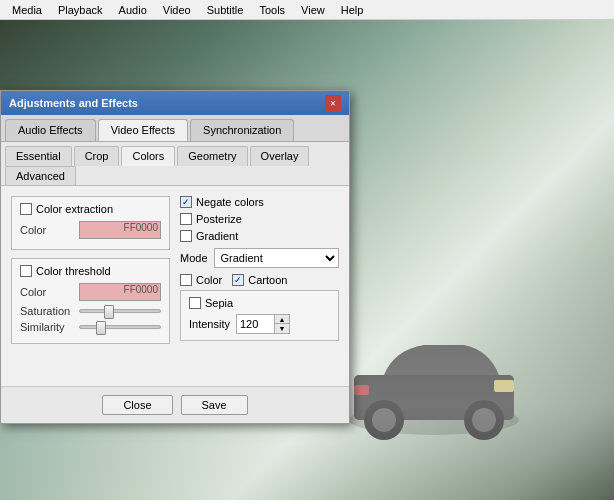  Describe the element at coordinates (40, 176) in the screenshot. I see `tab-advanced: Advanced` at that location.